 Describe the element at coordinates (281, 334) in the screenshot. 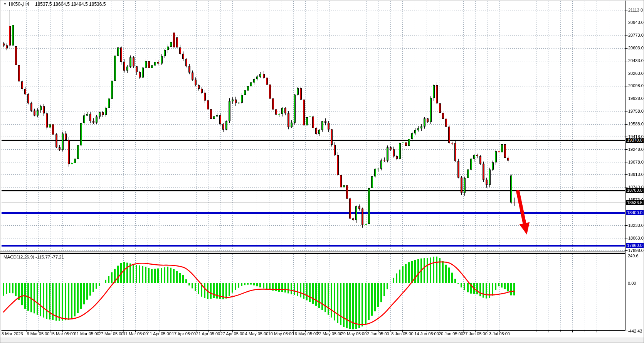

I see `time-axis-label: 10 May 05:00` at that location.